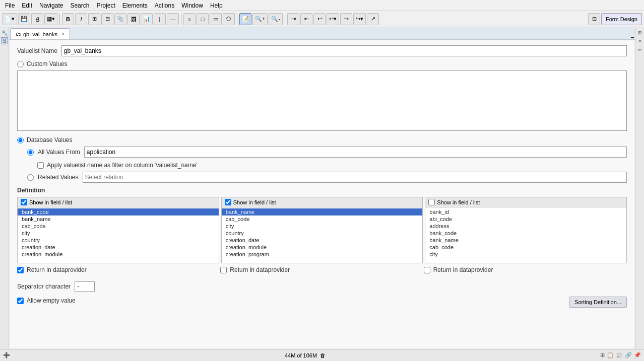 Image resolution: width=644 pixels, height=361 pixels. I want to click on return-col-2: Return in dataprovider, so click(321, 271).